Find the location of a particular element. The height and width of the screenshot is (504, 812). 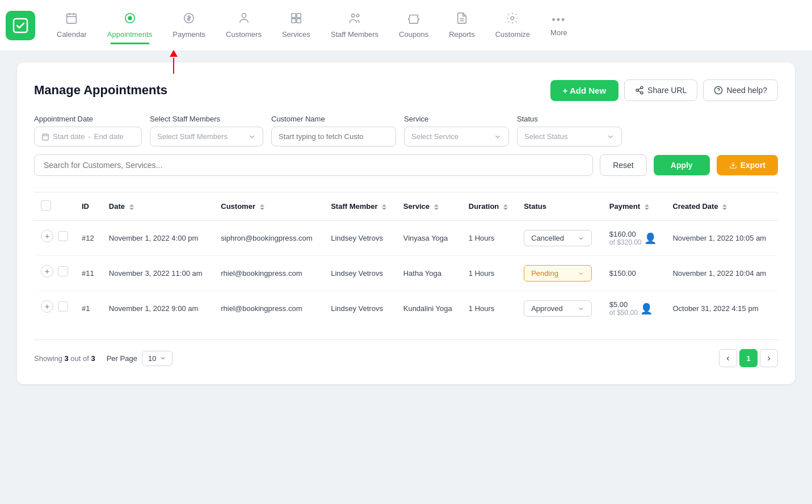

nav-item-customize: Customize is located at coordinates (513, 25).